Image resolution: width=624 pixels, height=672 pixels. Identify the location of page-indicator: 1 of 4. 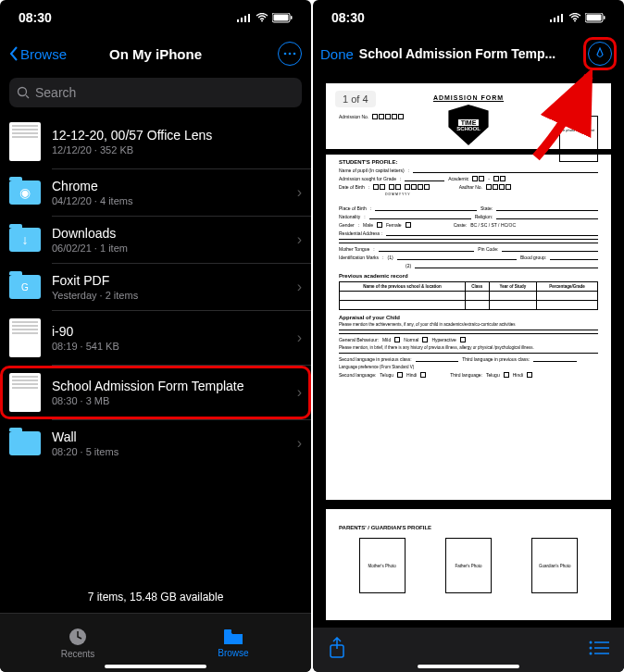
(356, 99).